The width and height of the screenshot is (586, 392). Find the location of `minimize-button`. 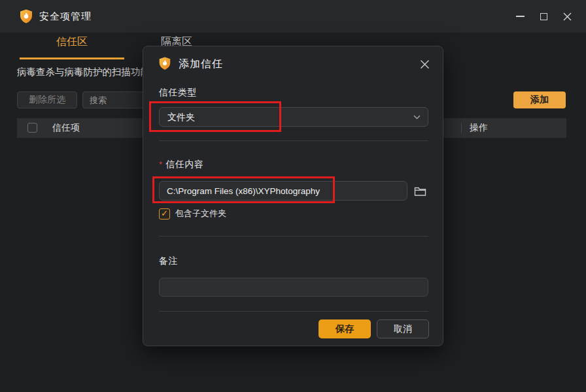

minimize-button is located at coordinates (520, 16).